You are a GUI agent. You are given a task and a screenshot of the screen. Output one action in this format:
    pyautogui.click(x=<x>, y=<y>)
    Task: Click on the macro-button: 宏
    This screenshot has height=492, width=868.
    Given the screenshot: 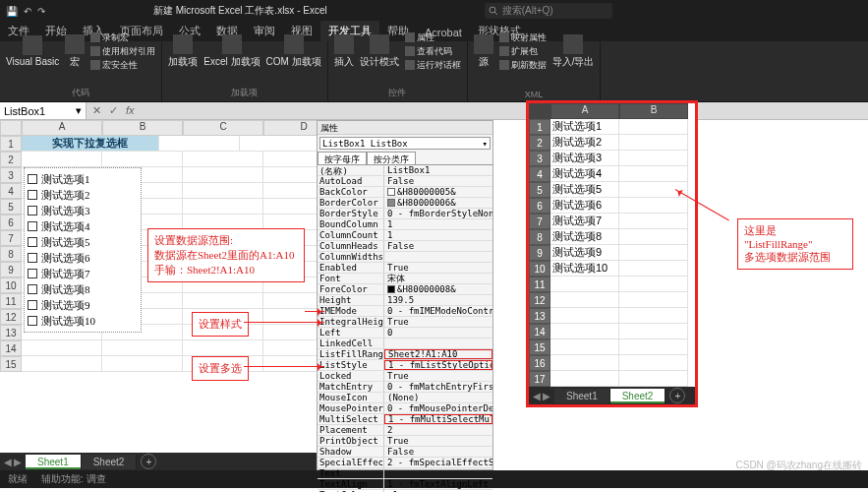 What is the action you would take?
    pyautogui.click(x=75, y=51)
    